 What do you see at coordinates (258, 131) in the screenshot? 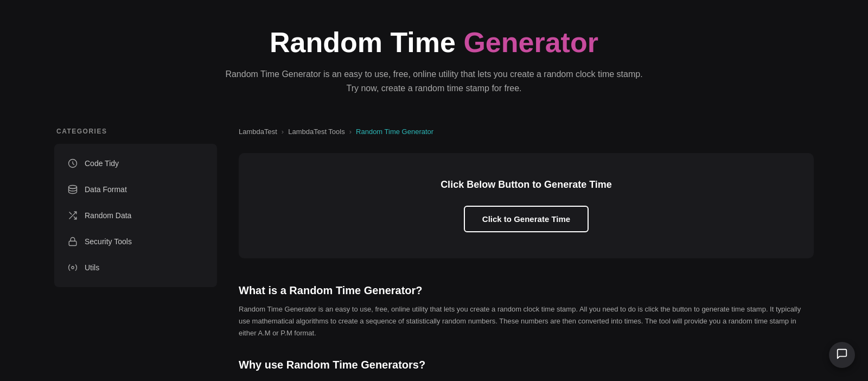
I see `breadcrumb-lambdatest: LambdaTest` at bounding box center [258, 131].